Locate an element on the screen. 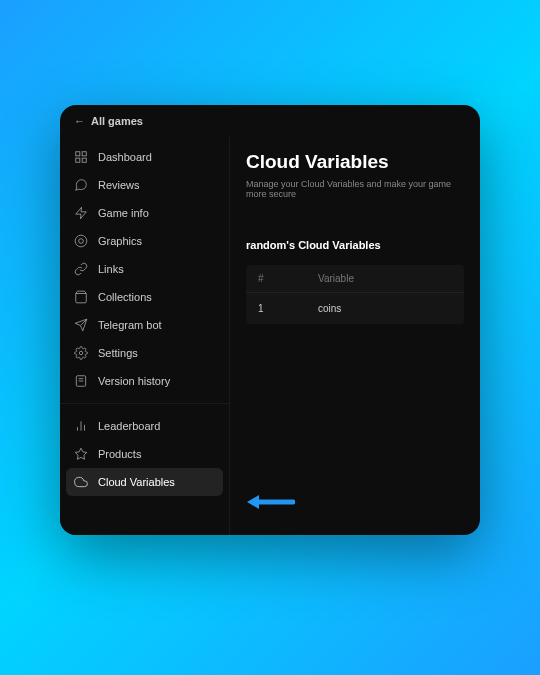 Image resolution: width=540 pixels, height=675 pixels. sidebar-item-version: Version history is located at coordinates (144, 381).